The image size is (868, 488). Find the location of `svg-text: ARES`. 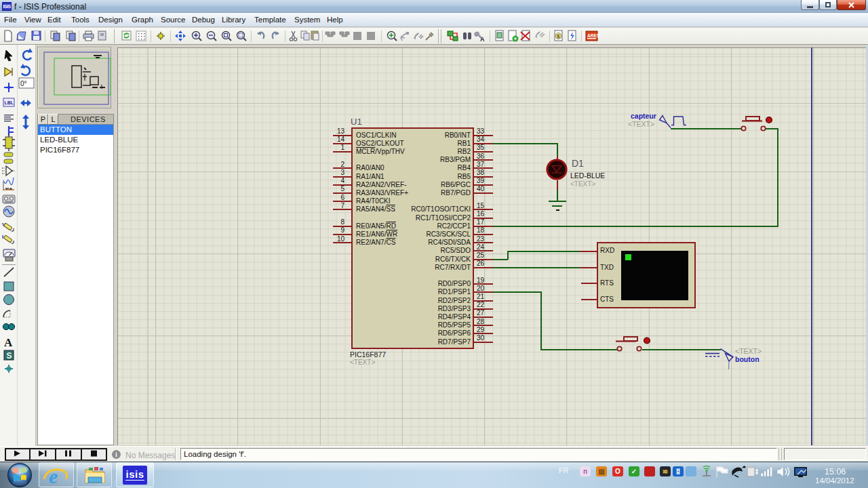

svg-text: ARES is located at coordinates (594, 35).